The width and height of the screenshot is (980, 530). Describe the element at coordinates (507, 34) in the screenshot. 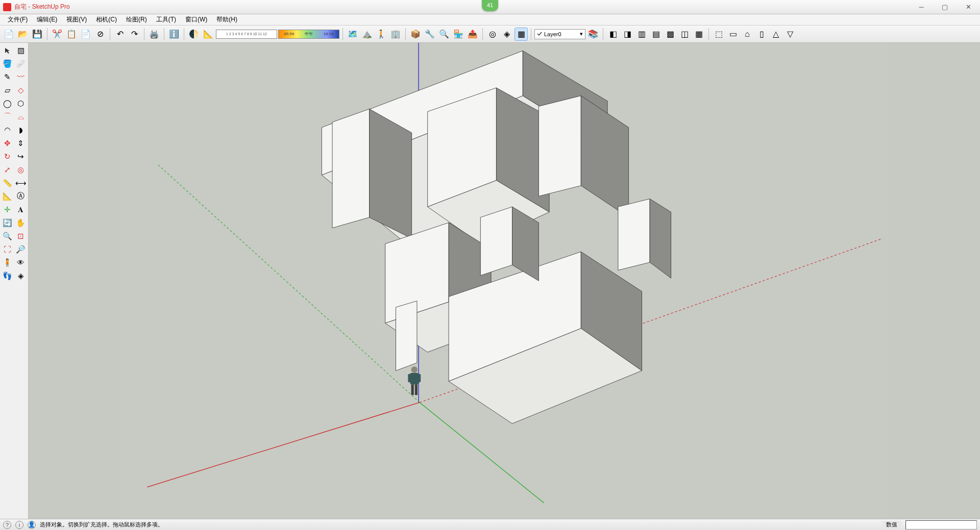

I see `backedges-button: ◈` at that location.